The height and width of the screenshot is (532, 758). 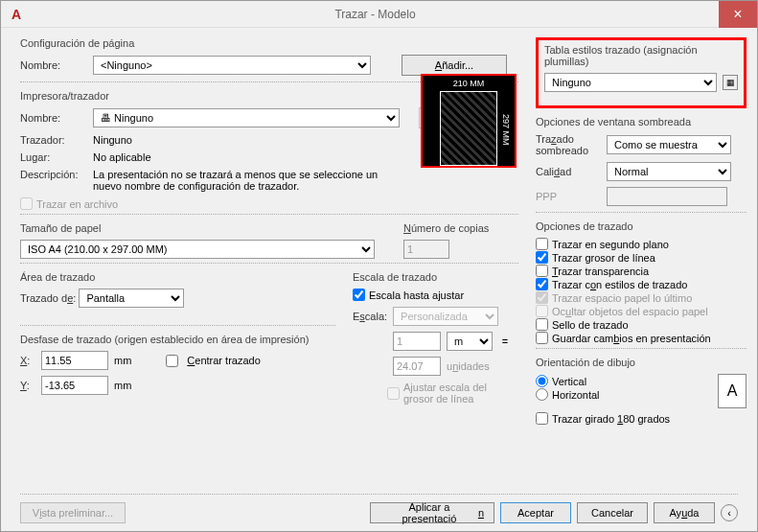 I want to click on page-config-label: Configuración de página, so click(x=269, y=43).